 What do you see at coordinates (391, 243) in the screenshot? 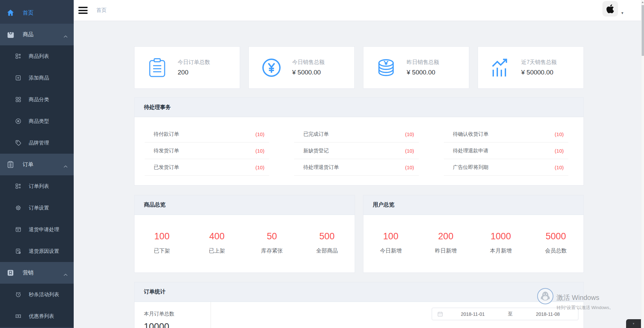
I see `overview-stat: 100今日新增` at bounding box center [391, 243].